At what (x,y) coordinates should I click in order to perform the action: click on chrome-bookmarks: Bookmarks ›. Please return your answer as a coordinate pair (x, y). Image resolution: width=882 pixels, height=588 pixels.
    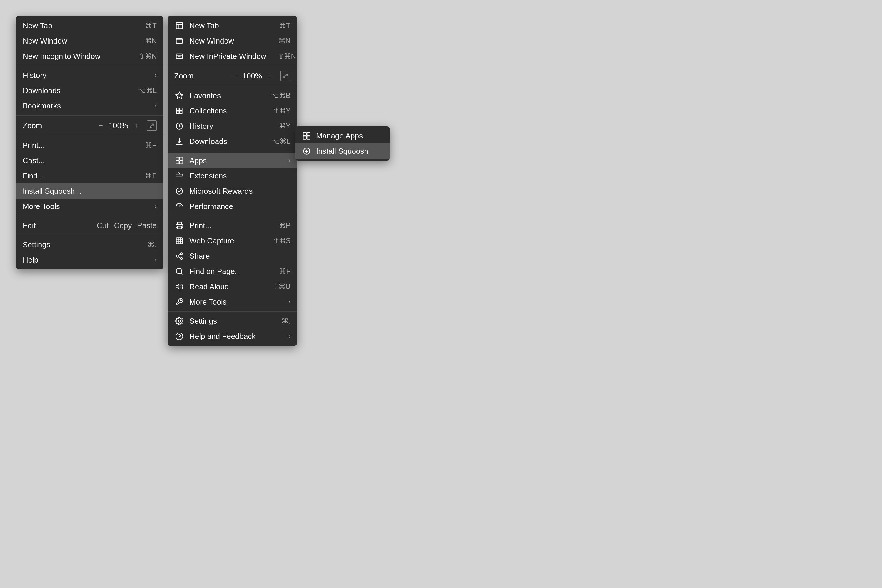
    Looking at the image, I should click on (90, 106).